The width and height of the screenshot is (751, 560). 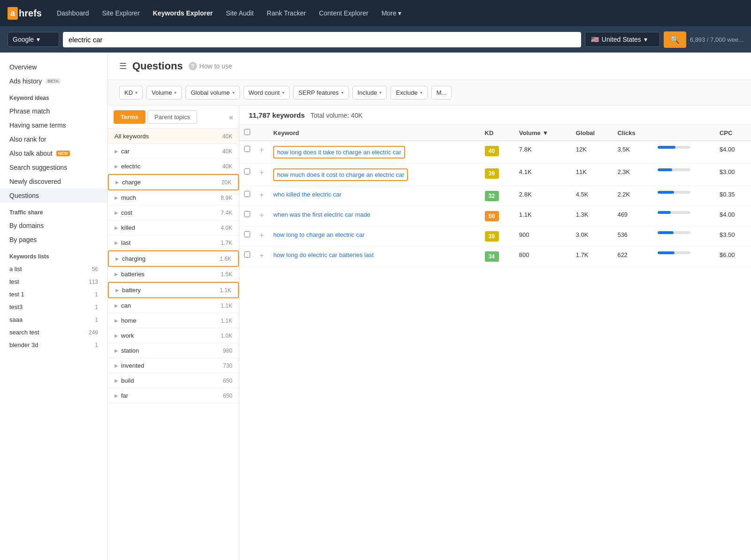 What do you see at coordinates (492, 257) in the screenshot?
I see `kd-badge: 34` at bounding box center [492, 257].